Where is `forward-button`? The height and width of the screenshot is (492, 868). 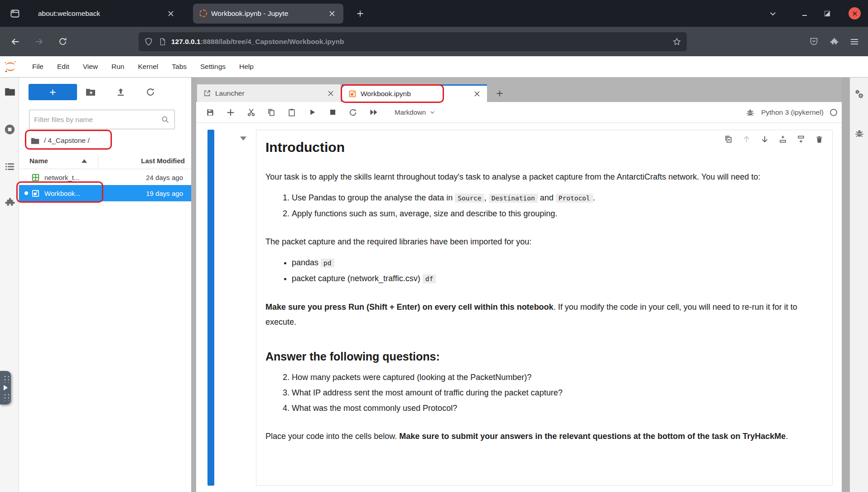 forward-button is located at coordinates (39, 42).